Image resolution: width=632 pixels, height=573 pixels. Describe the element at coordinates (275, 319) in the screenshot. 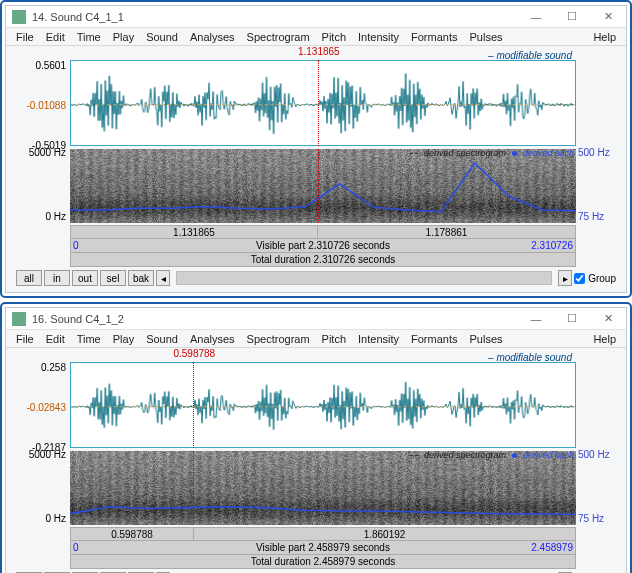

I see `window-title: 16. Sound C4_1_2` at that location.